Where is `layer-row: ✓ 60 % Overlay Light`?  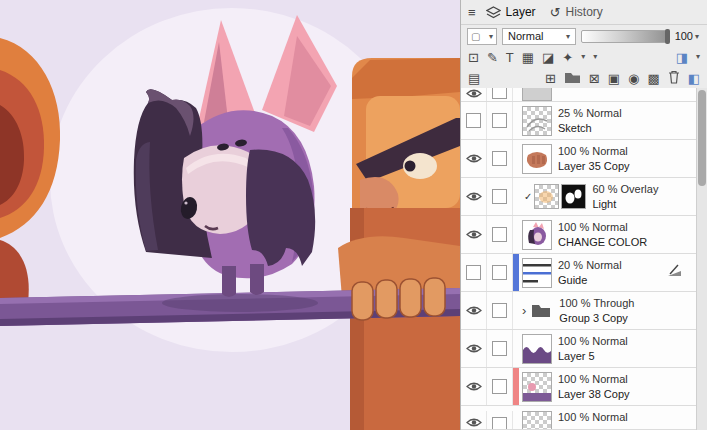 layer-row: ✓ 60 % Overlay Light is located at coordinates (578, 197).